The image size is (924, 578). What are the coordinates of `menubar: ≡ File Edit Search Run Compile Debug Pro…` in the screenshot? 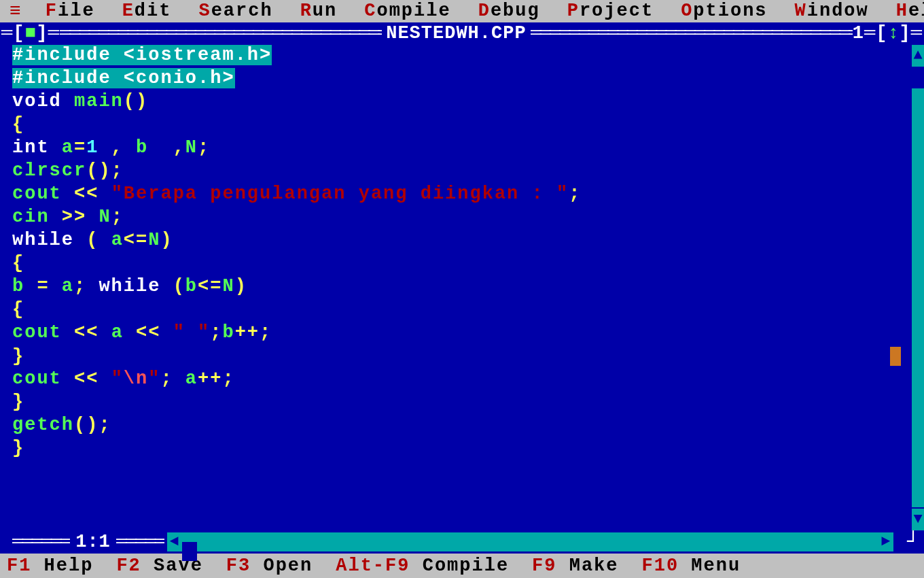 It's located at (462, 11).